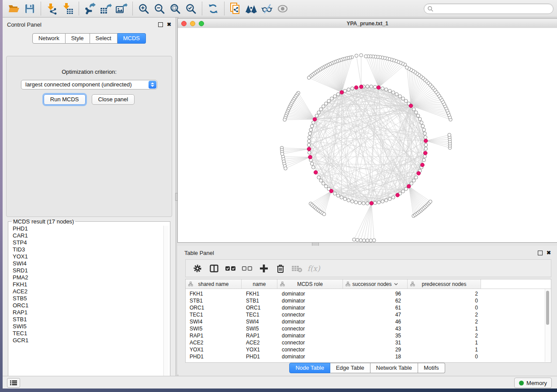 This screenshot has height=392, width=557. I want to click on mcds-result-item: GCR1, so click(91, 340).